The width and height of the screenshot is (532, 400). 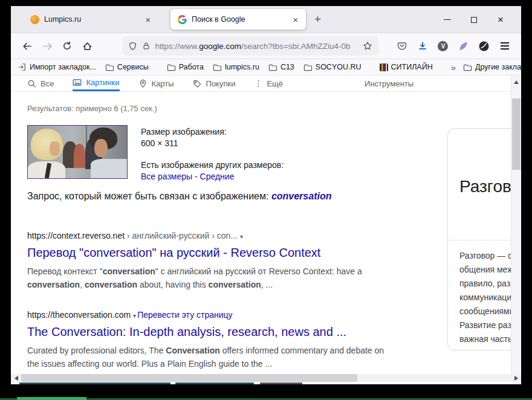 I want to click on bookmark-folder-lumpics: lumpics.ru, so click(x=236, y=67).